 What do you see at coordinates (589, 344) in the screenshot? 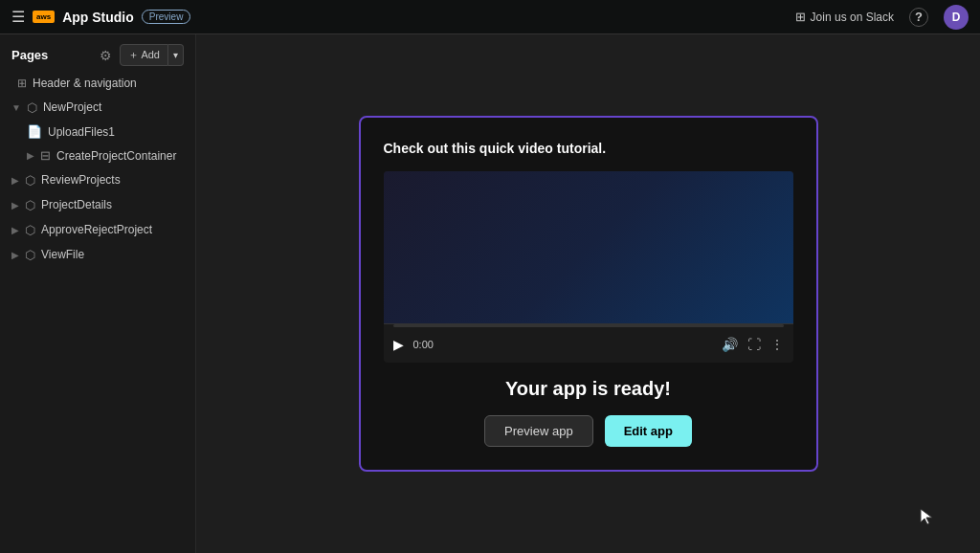
I see `video-controls: ▶ 0:00 🔊 ⛶ ⋮` at bounding box center [589, 344].